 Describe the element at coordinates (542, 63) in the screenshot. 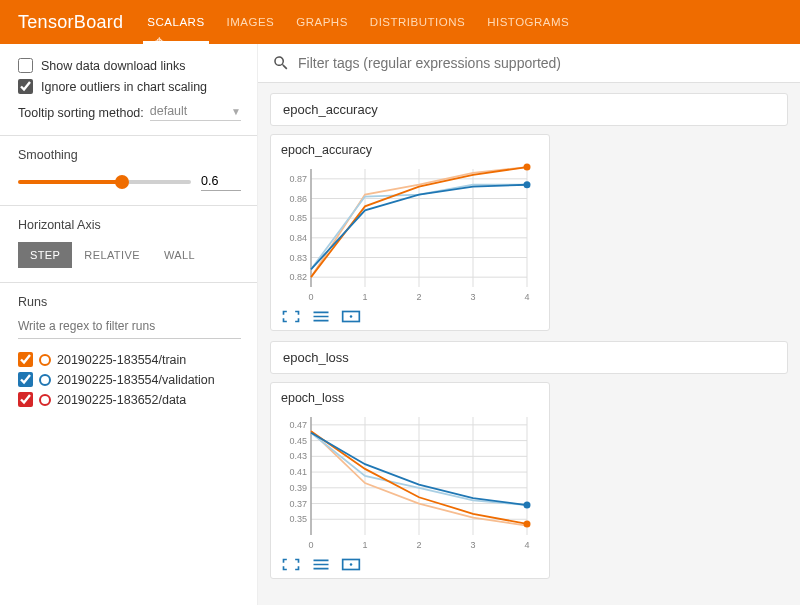

I see `tag-filter-input` at that location.